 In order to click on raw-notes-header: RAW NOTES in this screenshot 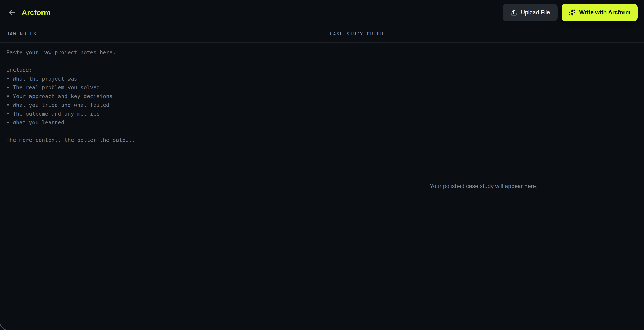, I will do `click(162, 34)`.